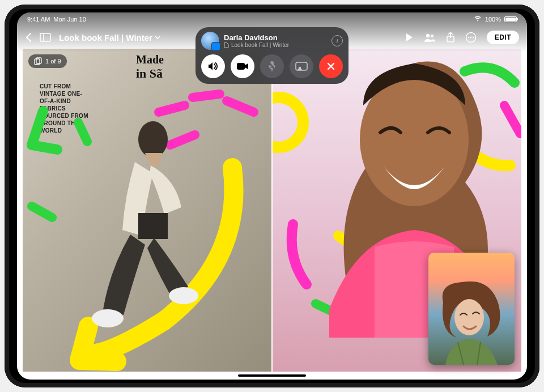  What do you see at coordinates (147, 224) in the screenshot?
I see `model-photo-left` at bounding box center [147, 224].